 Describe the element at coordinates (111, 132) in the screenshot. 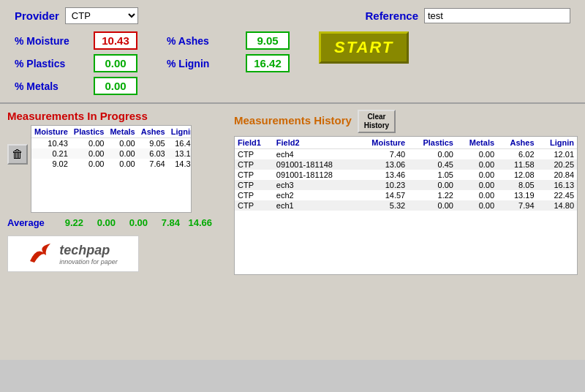

I see `in-progress-header-row: Moisture Plastics Metals Ashes Lignin` at that location.